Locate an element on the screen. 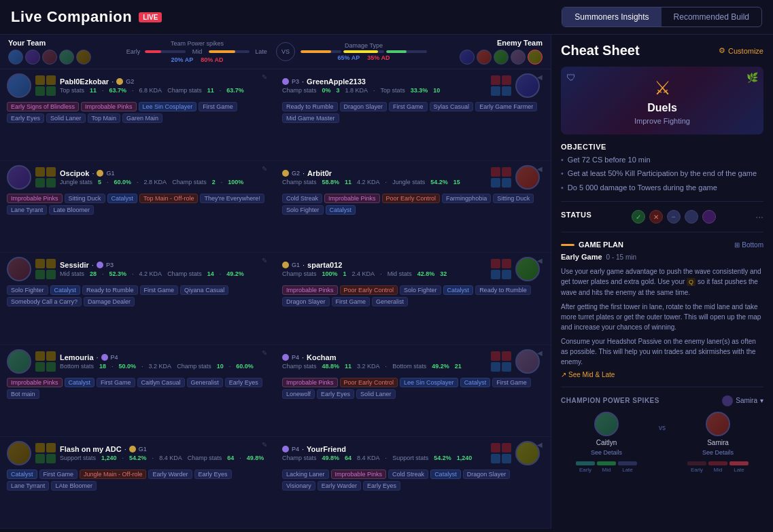  tag-1-2: Catalyst is located at coordinates (122, 198).